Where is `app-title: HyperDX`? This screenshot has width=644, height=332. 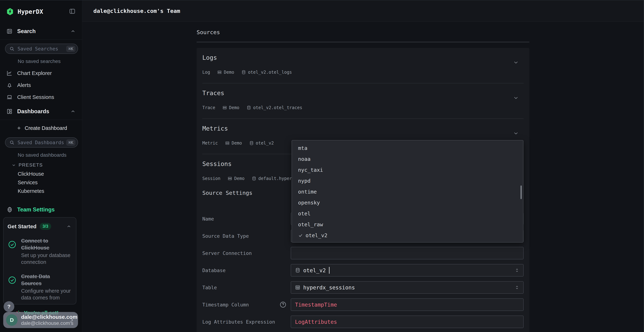 app-title: HyperDX is located at coordinates (43, 12).